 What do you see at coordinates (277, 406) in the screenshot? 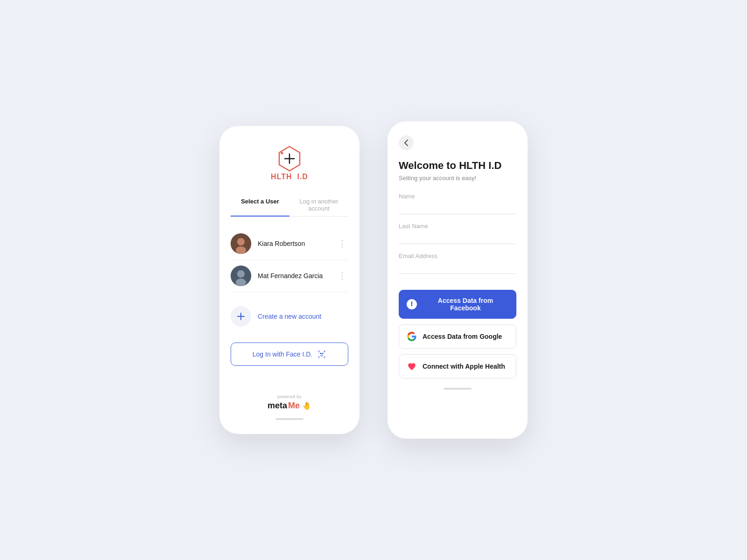
I see `metame-meta-text: meta` at bounding box center [277, 406].